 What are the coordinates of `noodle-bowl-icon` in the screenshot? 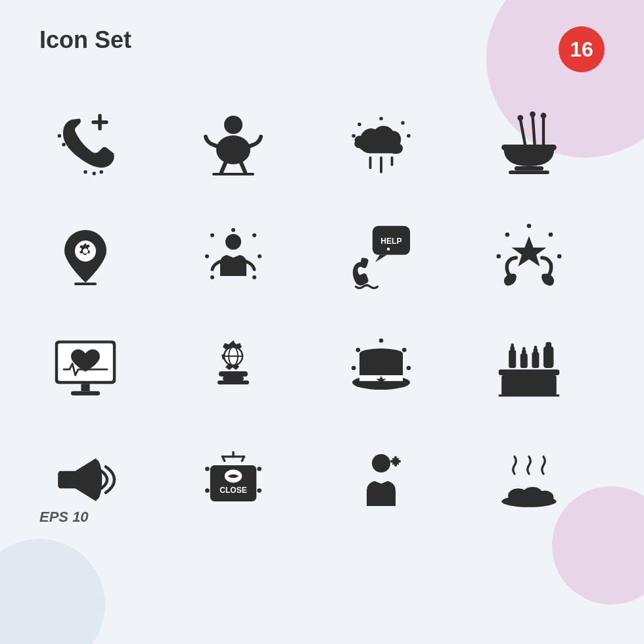 It's located at (529, 145).